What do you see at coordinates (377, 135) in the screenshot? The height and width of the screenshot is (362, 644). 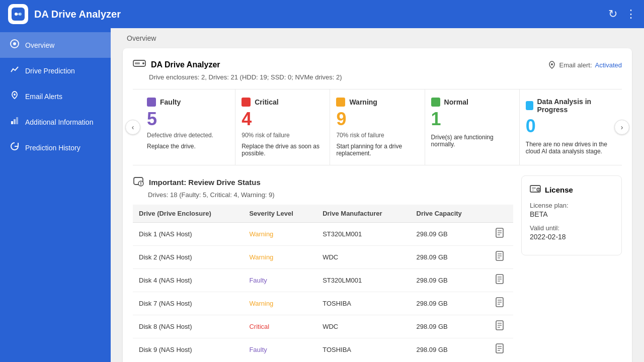 I see `warning-desc: 70% risk of failure` at bounding box center [377, 135].